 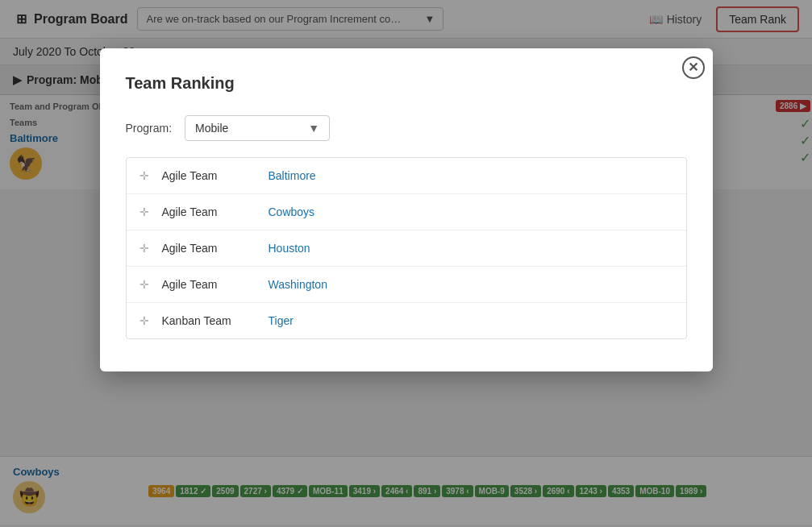 What do you see at coordinates (292, 212) in the screenshot?
I see `team-name: Cowboys` at bounding box center [292, 212].